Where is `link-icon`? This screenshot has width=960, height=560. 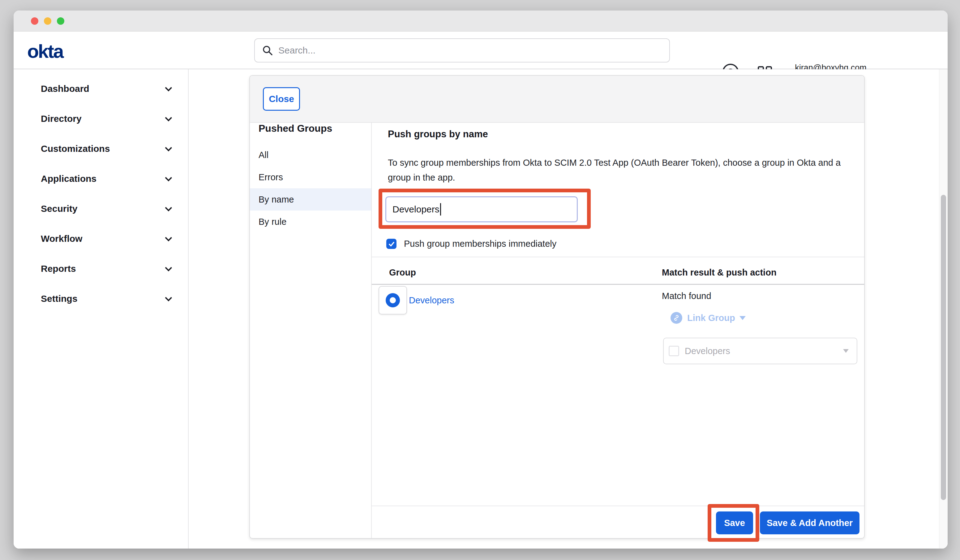 link-icon is located at coordinates (677, 318).